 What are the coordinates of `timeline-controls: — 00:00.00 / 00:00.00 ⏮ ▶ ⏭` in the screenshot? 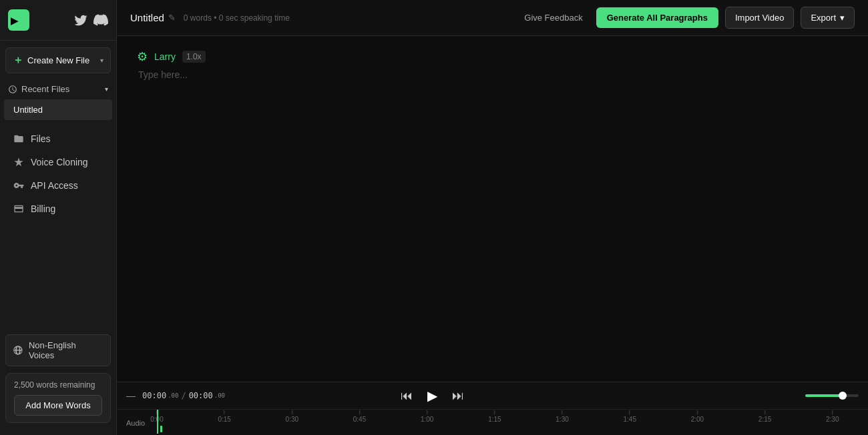 It's located at (493, 396).